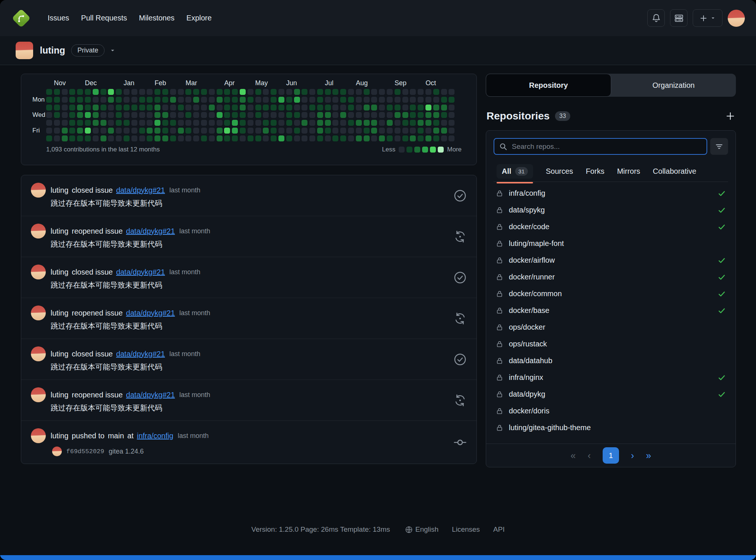 The image size is (756, 560). Describe the element at coordinates (629, 171) in the screenshot. I see `repo-filter-mirrors: Mirrors` at that location.